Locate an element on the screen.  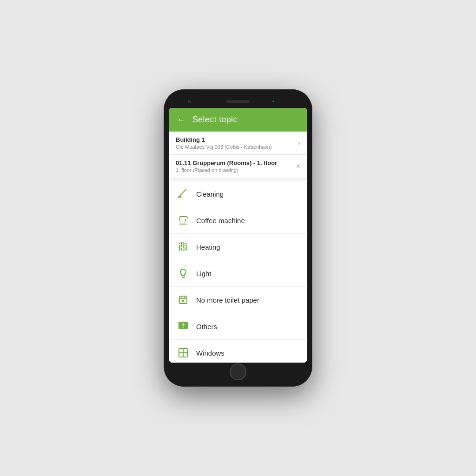
topic-item-heating: Heating is located at coordinates (238, 247).